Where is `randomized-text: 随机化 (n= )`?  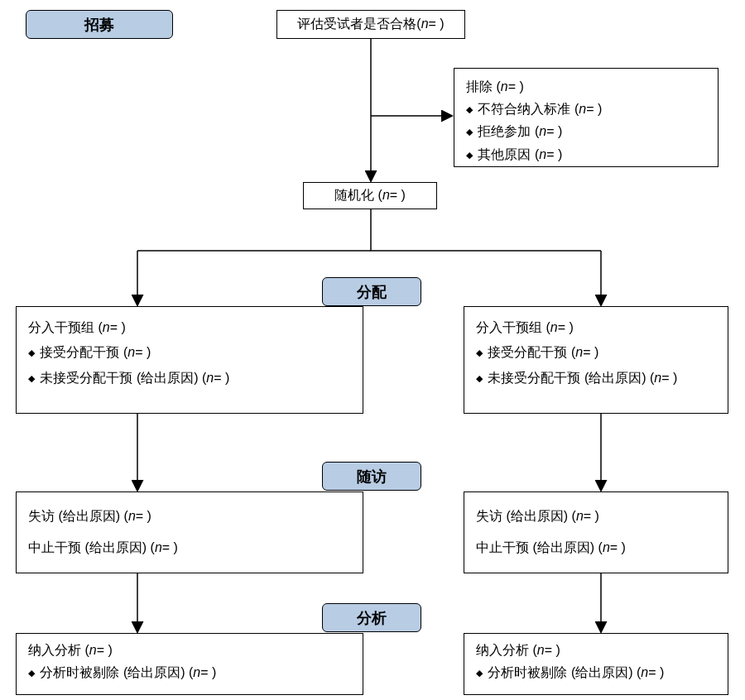
randomized-text: 随机化 (n= ) is located at coordinates (370, 195).